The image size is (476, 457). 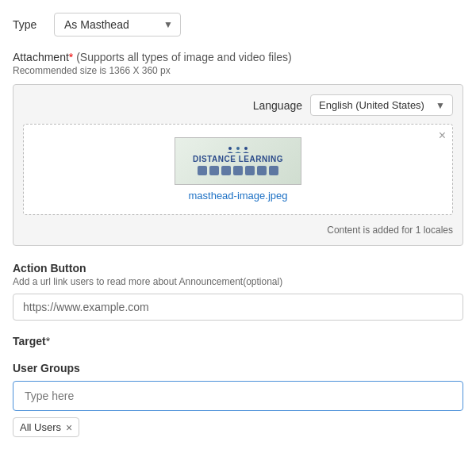 What do you see at coordinates (238, 341) in the screenshot?
I see `target-section: Target*` at bounding box center [238, 341].